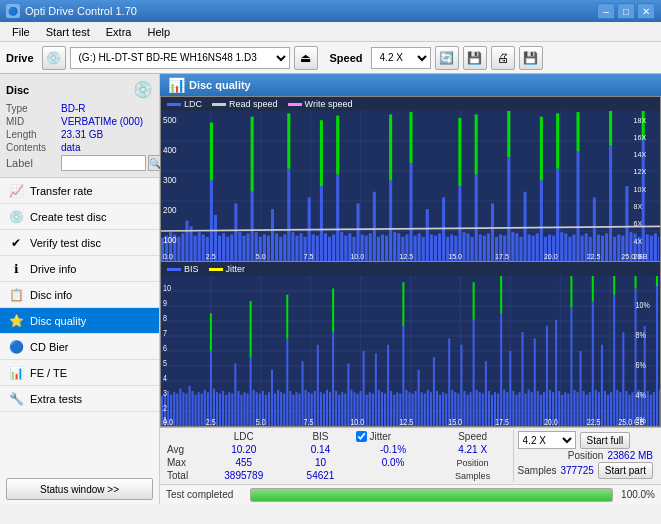 The width and height of the screenshot is (661, 524). What do you see at coordinates (547, 440) in the screenshot?
I see `stats-speed-select: 4.2 X 1.0 X 2.0 X` at bounding box center [547, 440].